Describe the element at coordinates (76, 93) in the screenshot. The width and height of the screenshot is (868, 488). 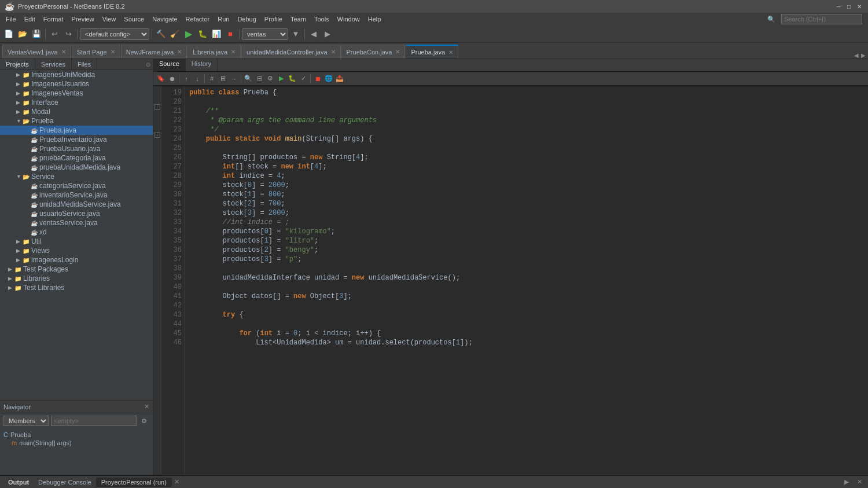
I see `tree-item-imagenesventas: ▶ 📁 ImagenesVentas` at that location.